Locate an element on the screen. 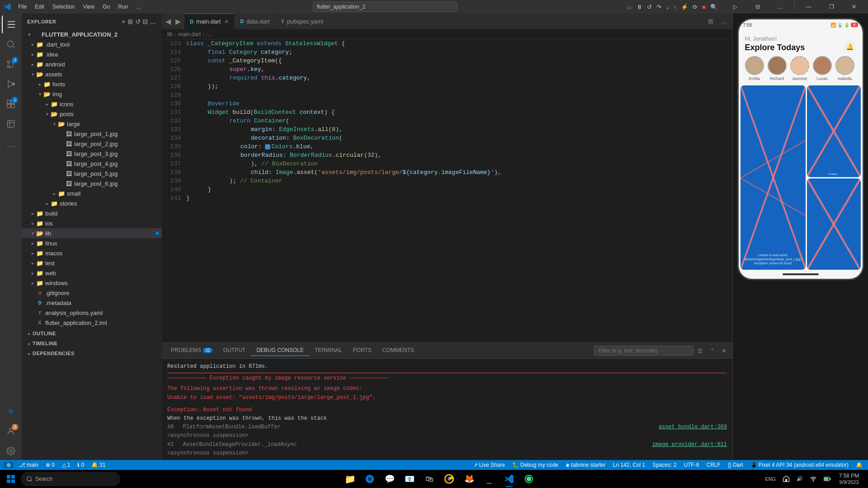  taskbar-wifi is located at coordinates (786, 479).